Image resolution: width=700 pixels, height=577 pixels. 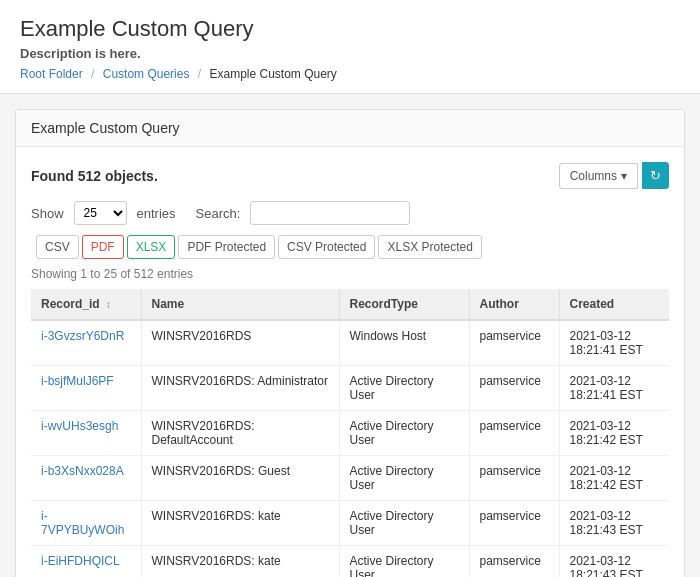 What do you see at coordinates (100, 213) in the screenshot?
I see `entries-select: 10 25 50 100` at bounding box center [100, 213].